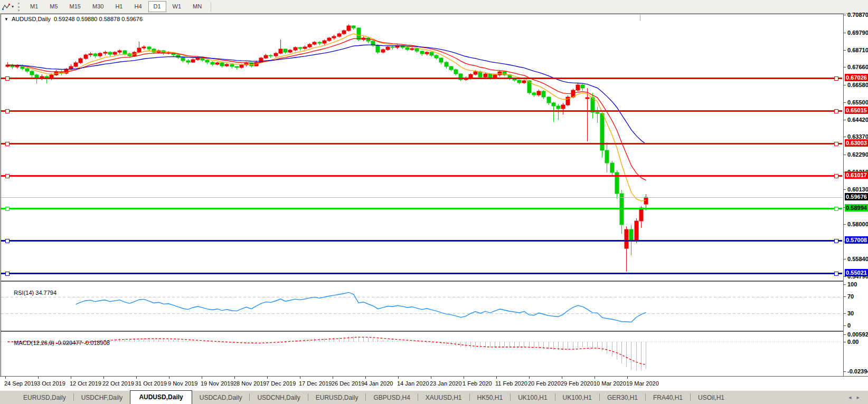 Image resolution: width=868 pixels, height=404 pixels. I want to click on price-level-label: 0.59676, so click(856, 197).